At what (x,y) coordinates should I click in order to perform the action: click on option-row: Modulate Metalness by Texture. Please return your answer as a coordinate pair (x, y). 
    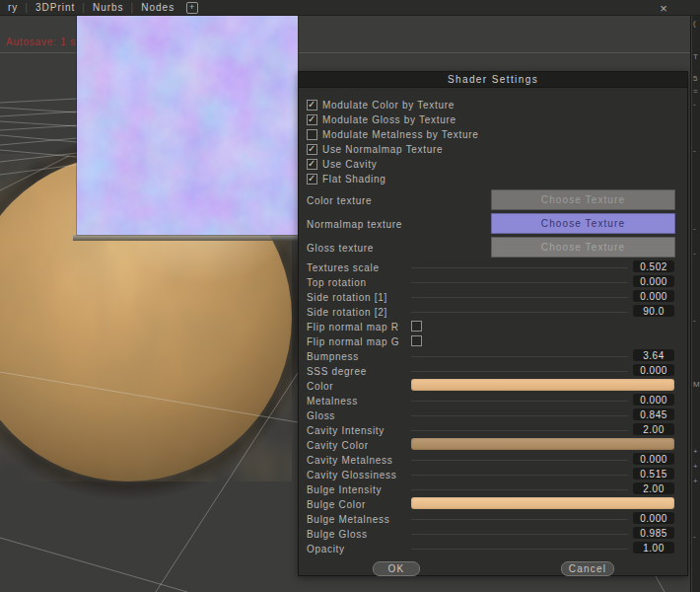
    Looking at the image, I should click on (493, 134).